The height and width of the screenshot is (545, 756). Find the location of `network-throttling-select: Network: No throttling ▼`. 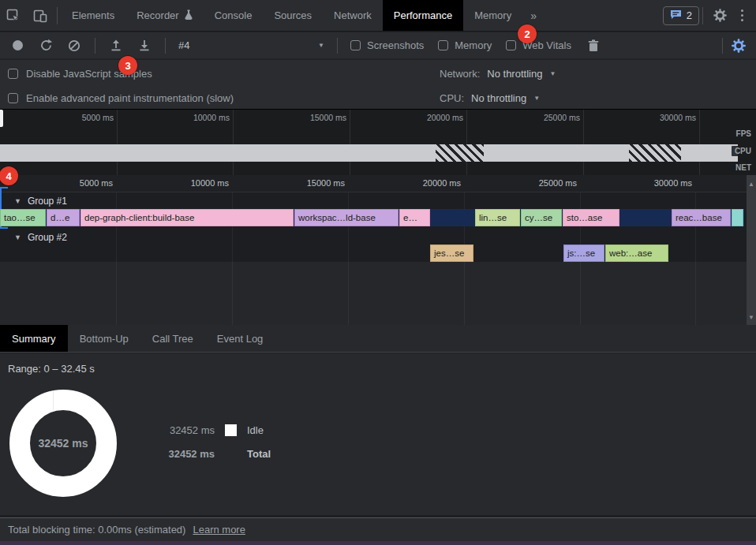

network-throttling-select: Network: No throttling ▼ is located at coordinates (497, 73).